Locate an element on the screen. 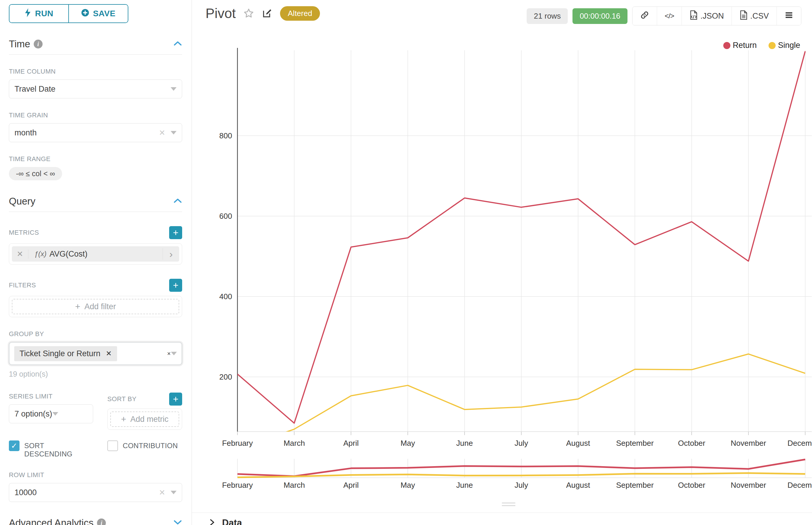  query-section-header: Query is located at coordinates (95, 201).